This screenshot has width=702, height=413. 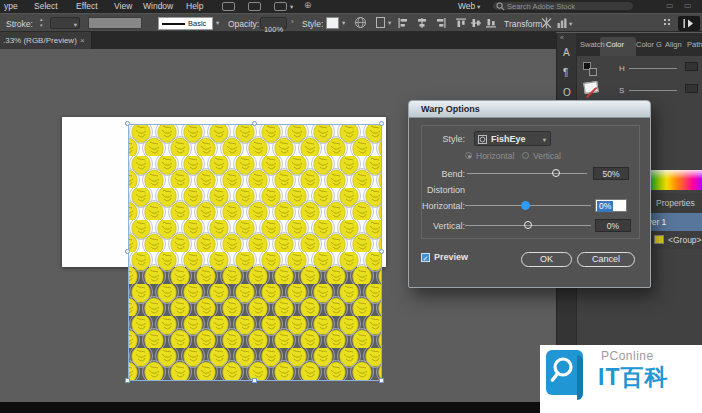 I want to click on vertical-value-box: 0%, so click(x=613, y=226).